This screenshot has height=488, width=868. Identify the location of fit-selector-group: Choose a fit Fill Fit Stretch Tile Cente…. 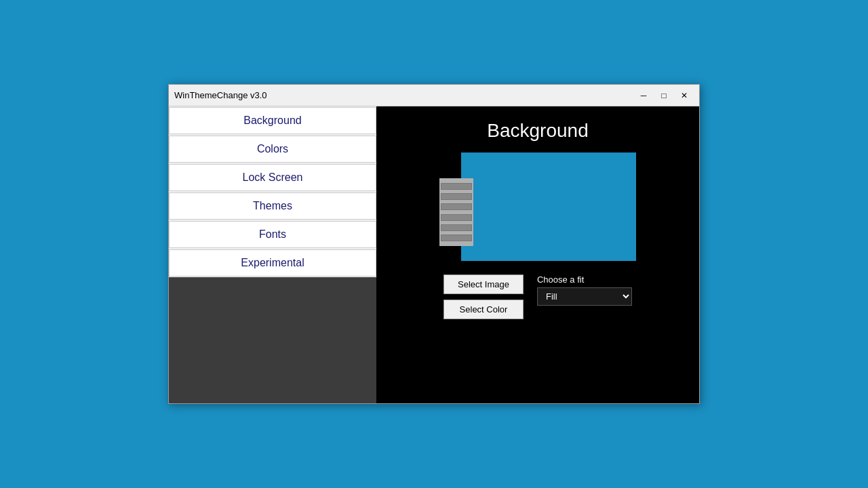
(585, 290).